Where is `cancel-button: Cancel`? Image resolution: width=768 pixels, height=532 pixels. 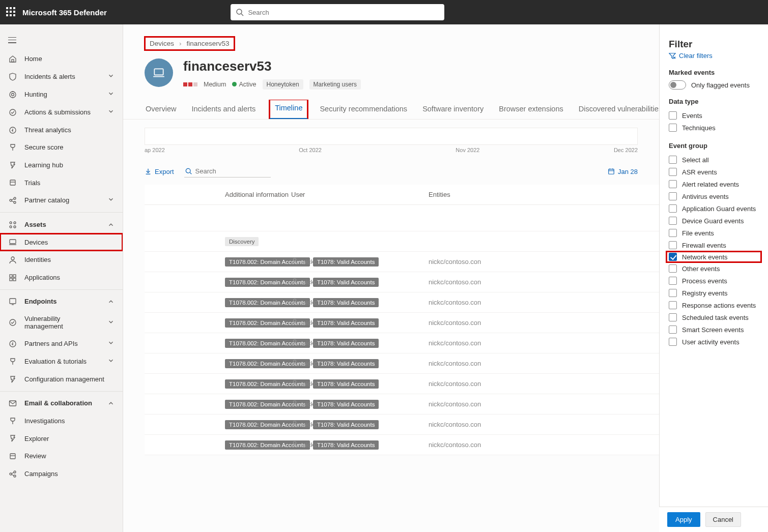
cancel-button: Cancel is located at coordinates (723, 520).